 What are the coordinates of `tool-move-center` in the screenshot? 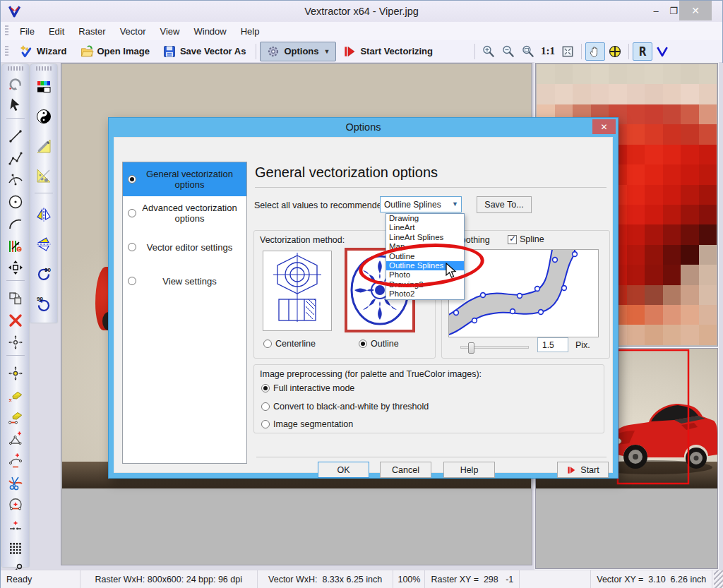 It's located at (16, 373).